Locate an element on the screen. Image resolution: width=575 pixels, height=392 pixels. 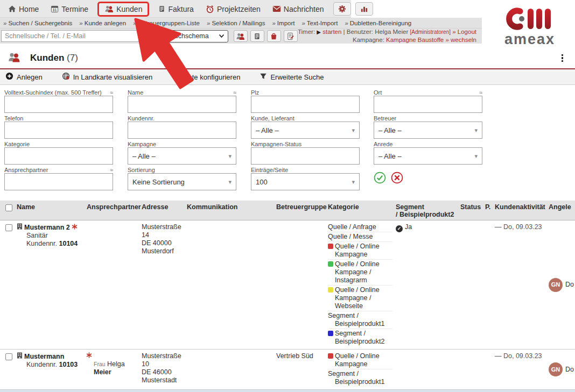
contact-last-name: Meier is located at coordinates (102, 372).